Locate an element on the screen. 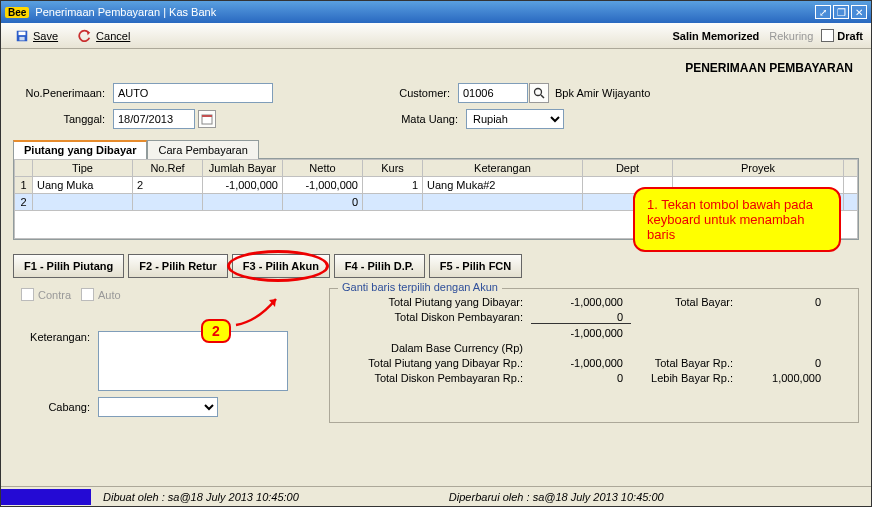  tab-cara-pembayaran: Cara Pembayaran is located at coordinates (202, 150).